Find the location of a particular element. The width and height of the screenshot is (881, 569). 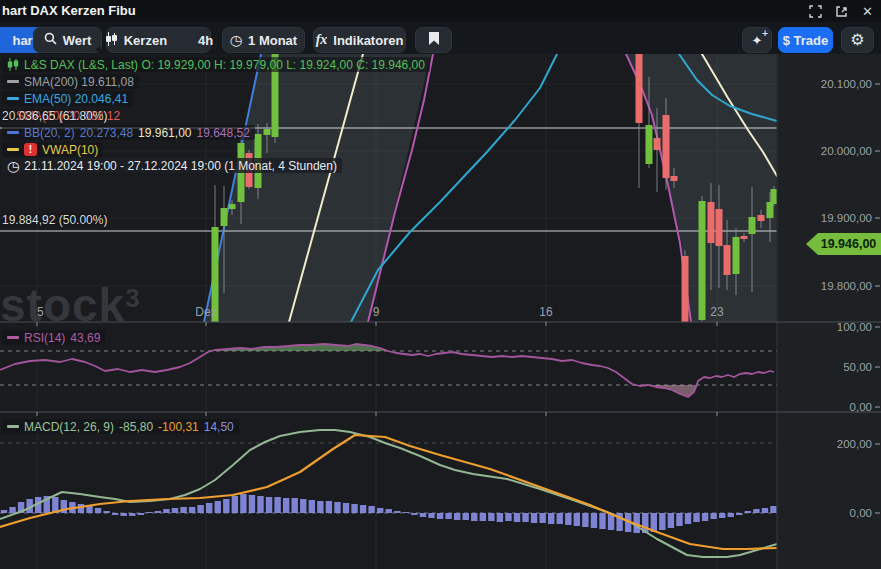

timeframe-button: 4h is located at coordinates (206, 40).